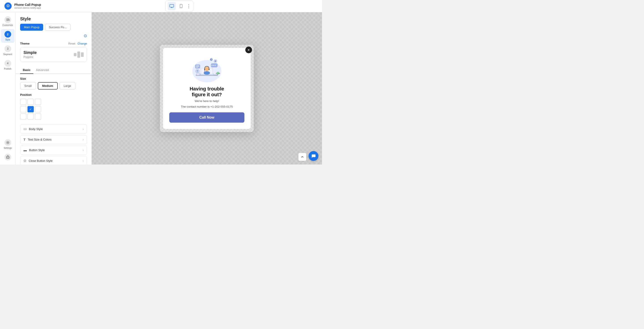 The height and width of the screenshot is (329, 644). I want to click on popup-inner: ? Having trouble figure it out? We're he…, so click(207, 89).